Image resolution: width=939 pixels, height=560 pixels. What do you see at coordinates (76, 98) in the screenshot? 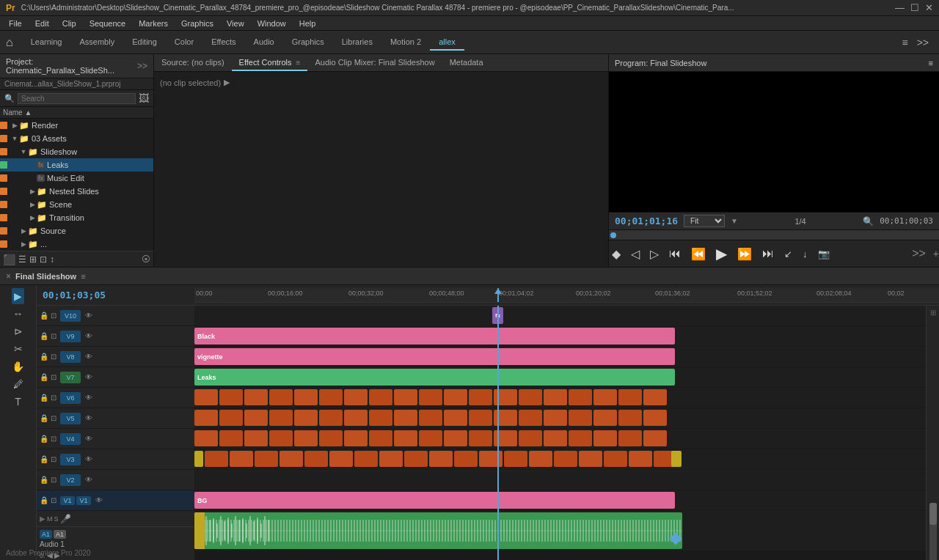
I see `search-input` at bounding box center [76, 98].